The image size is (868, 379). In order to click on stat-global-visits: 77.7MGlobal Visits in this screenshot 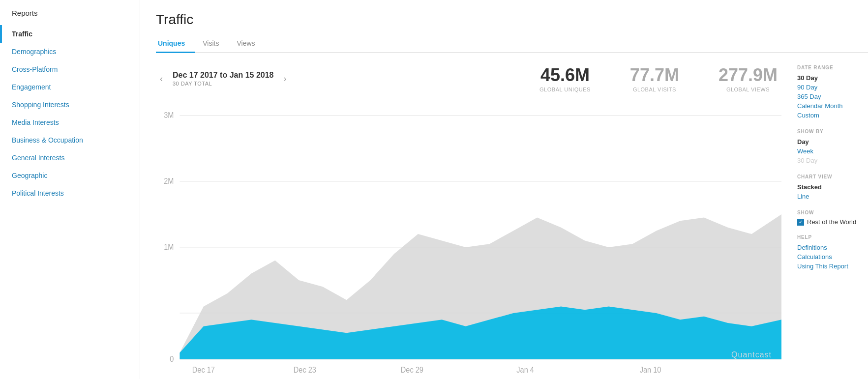, I will do `click(655, 79)`.